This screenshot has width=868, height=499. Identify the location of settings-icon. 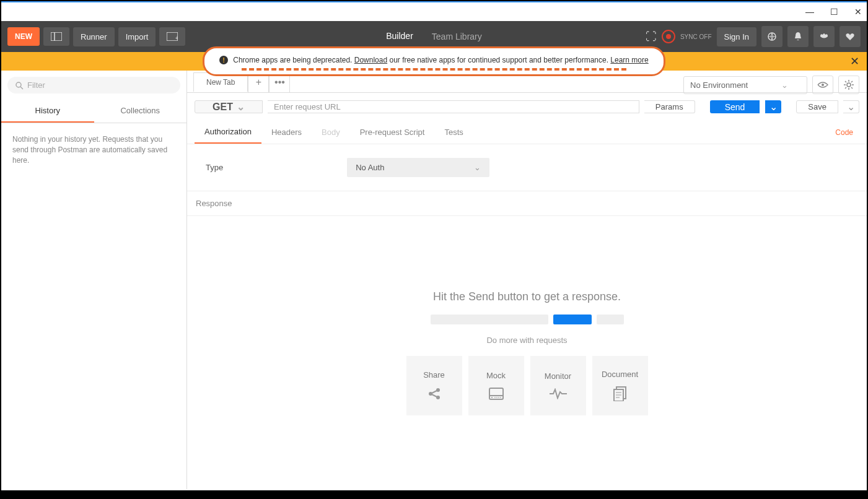
(824, 37).